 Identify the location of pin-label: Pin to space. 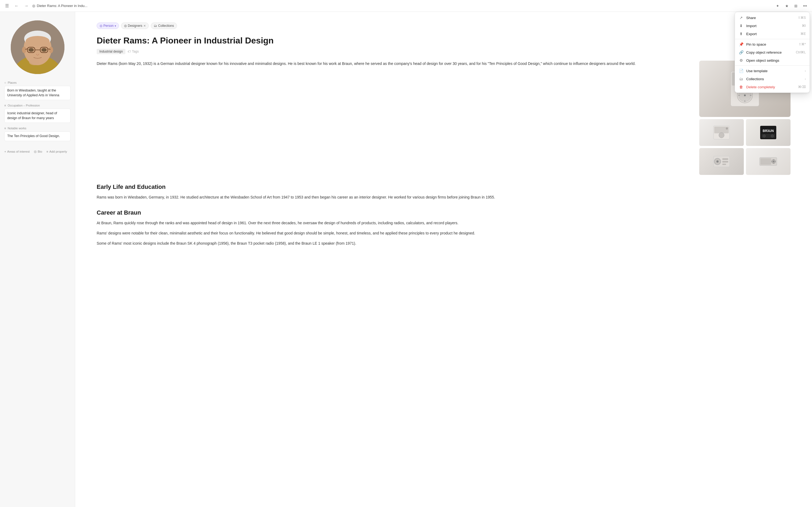
(771, 44).